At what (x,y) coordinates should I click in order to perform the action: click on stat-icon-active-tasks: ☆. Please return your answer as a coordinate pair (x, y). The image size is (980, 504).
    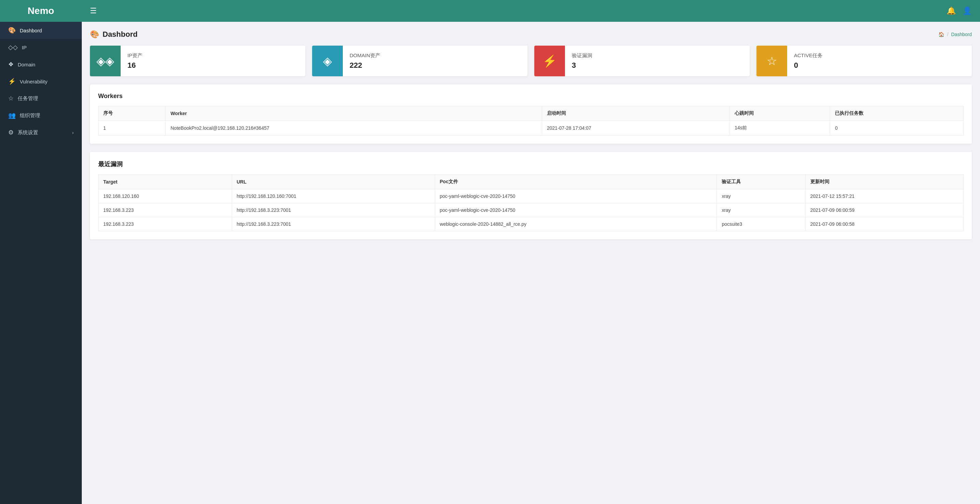
    Looking at the image, I should click on (772, 61).